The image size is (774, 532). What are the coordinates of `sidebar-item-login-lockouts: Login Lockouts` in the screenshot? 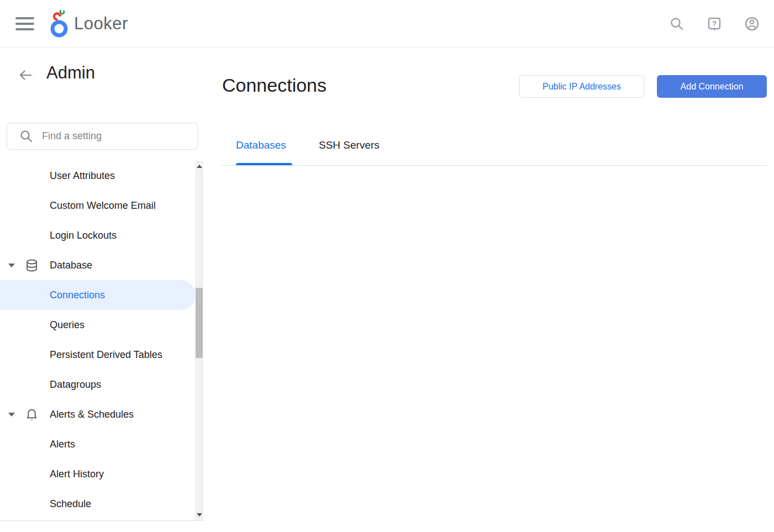 It's located at (98, 235).